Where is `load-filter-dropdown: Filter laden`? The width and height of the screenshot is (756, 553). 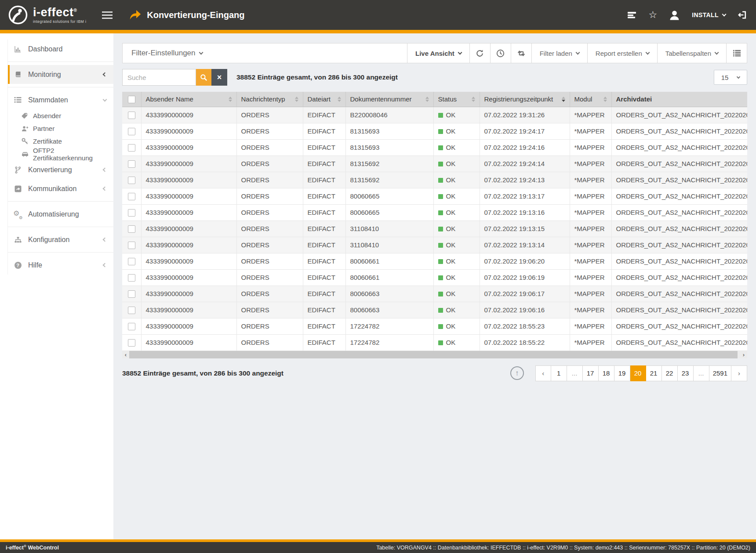 load-filter-dropdown: Filter laden is located at coordinates (560, 53).